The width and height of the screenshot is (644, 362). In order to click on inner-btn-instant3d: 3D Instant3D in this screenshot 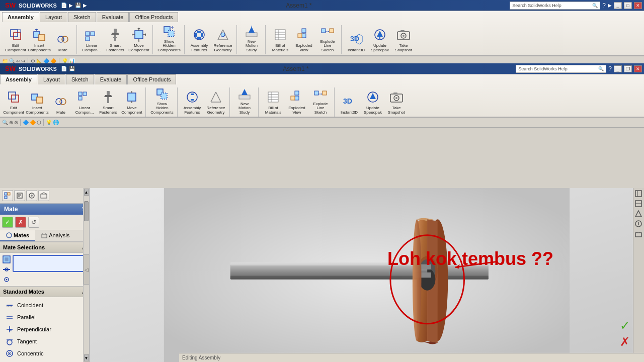, I will do `click(349, 102)`.